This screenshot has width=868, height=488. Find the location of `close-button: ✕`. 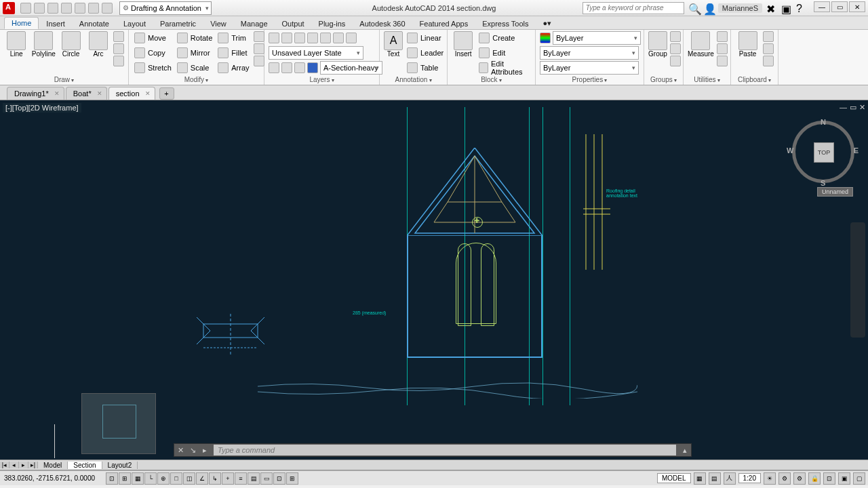

close-button: ✕ is located at coordinates (857, 7).